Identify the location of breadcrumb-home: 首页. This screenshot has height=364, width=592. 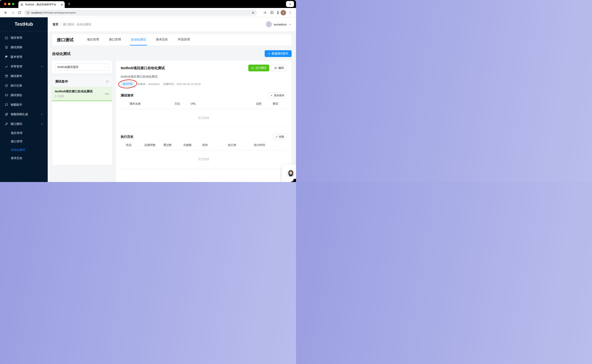
(55, 25).